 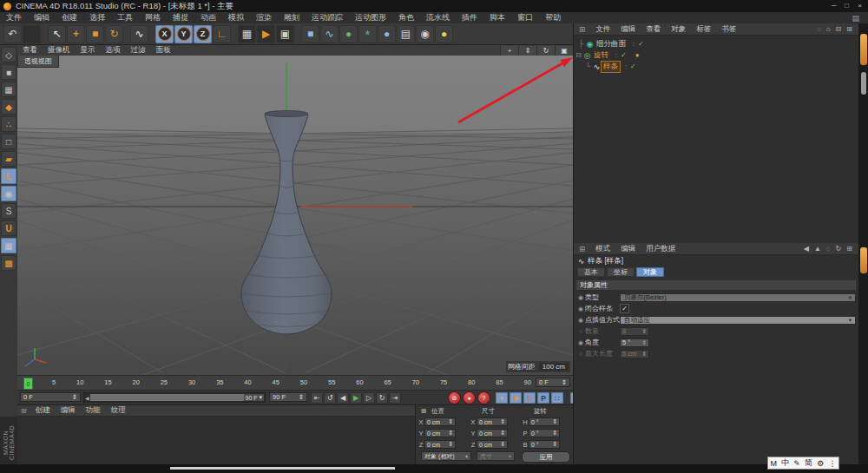 What do you see at coordinates (38, 62) in the screenshot?
I see `viewport-tab: 透视视图` at bounding box center [38, 62].